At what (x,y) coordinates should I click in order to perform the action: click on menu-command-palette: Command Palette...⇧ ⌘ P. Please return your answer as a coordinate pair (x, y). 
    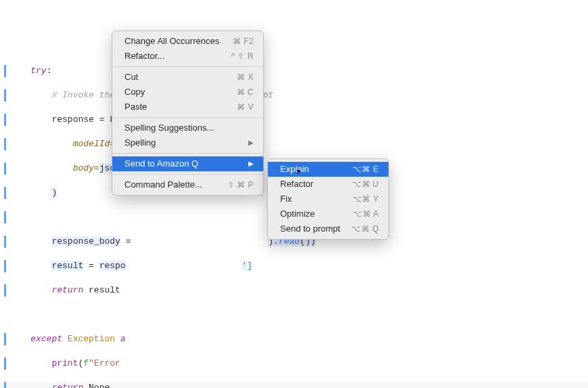
    Looking at the image, I should click on (188, 185).